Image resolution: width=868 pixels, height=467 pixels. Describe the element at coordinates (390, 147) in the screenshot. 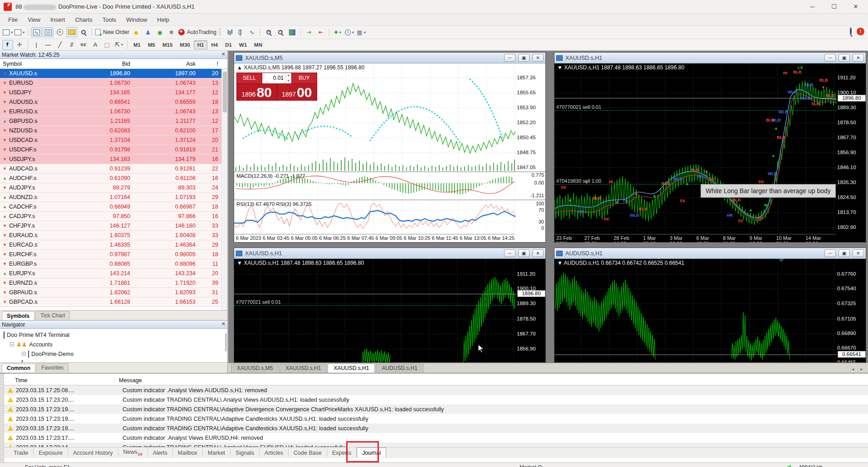

I see `chart-window-xauusd-m5: XAUUSD.s,M5 ─ ▣ ✕ ▲ XAUUSD.s,M5 1896.88 …` at that location.